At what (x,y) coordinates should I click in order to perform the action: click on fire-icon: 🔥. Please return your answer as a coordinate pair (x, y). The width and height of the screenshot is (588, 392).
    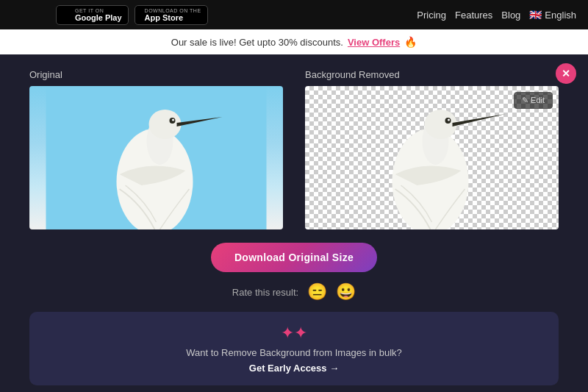
    Looking at the image, I should click on (410, 42).